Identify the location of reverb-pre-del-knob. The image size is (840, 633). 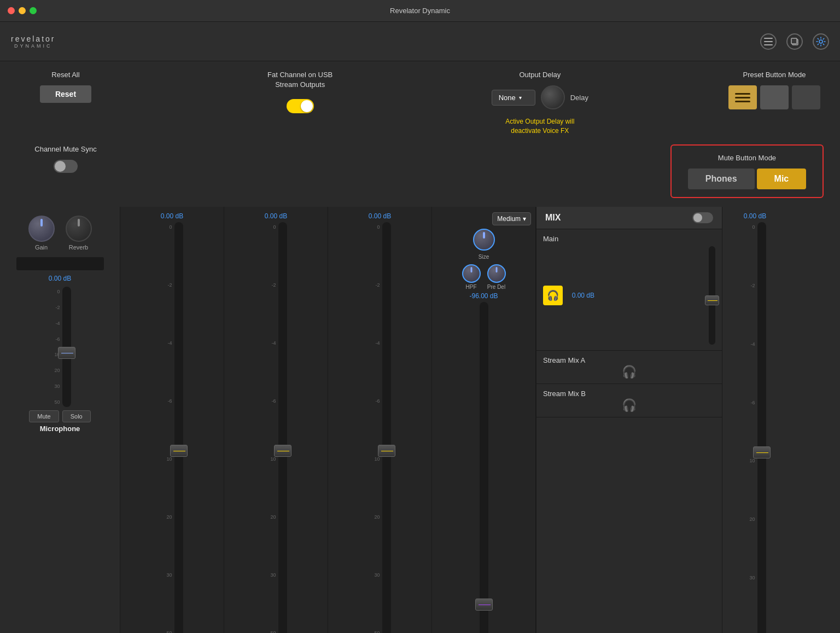
(497, 274).